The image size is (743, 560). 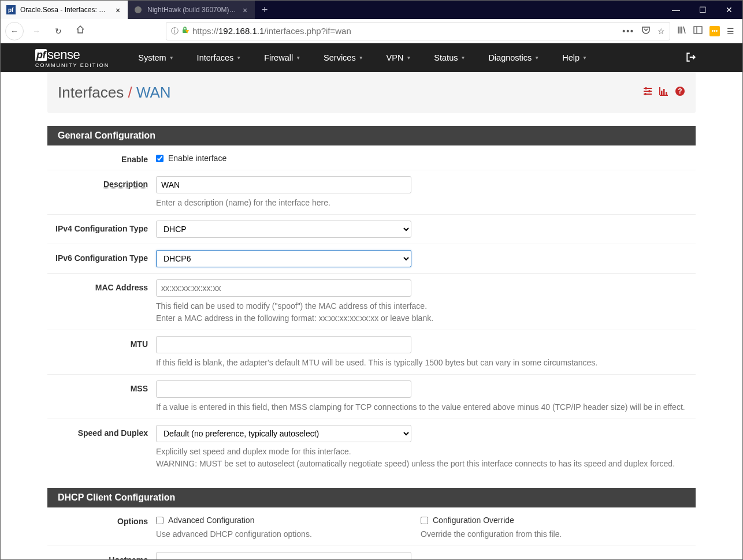 I want to click on pfsense-logo: pfsense COMMUNITY EDITION, so click(x=72, y=58).